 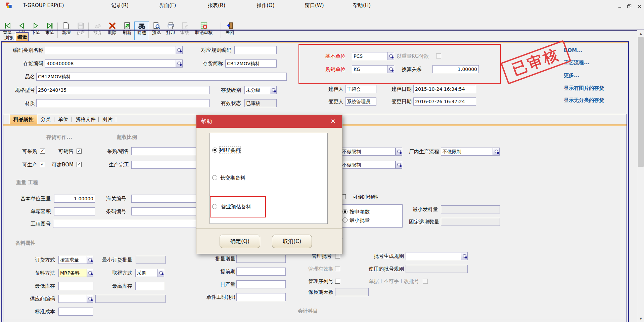 What do you see at coordinates (584, 100) in the screenshot?
I see `link-show-unclassified: 显示无分类的存货` at bounding box center [584, 100].